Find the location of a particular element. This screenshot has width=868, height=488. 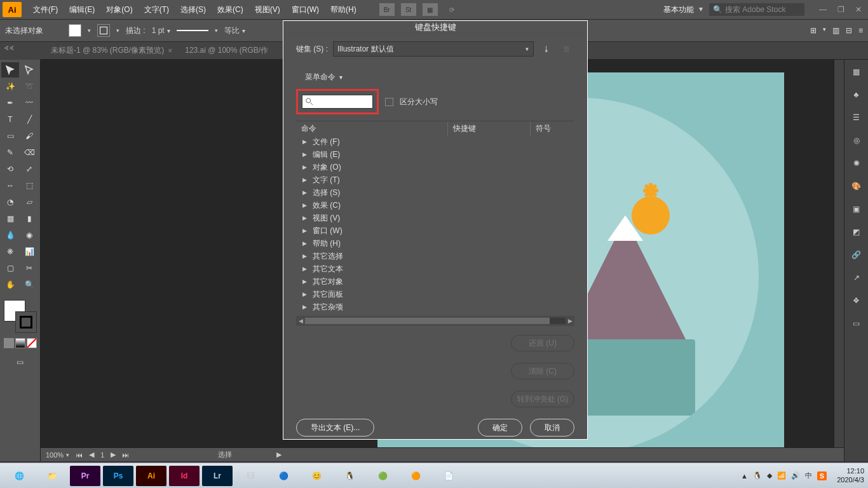

fill-swatch is located at coordinates (75, 30).